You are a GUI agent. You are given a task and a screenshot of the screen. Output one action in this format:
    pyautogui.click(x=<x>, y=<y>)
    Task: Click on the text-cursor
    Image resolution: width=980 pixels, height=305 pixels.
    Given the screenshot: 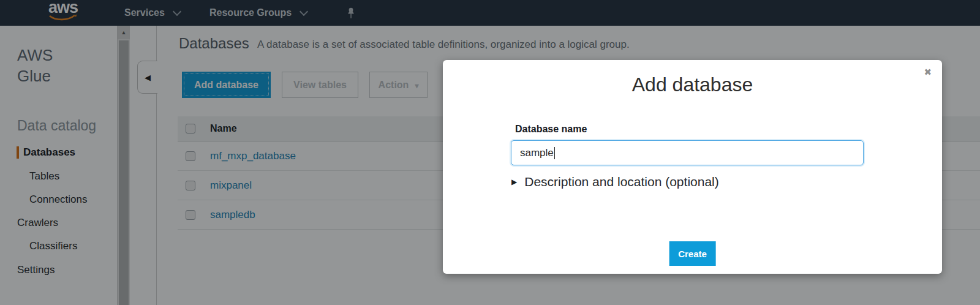 What is the action you would take?
    pyautogui.click(x=555, y=153)
    